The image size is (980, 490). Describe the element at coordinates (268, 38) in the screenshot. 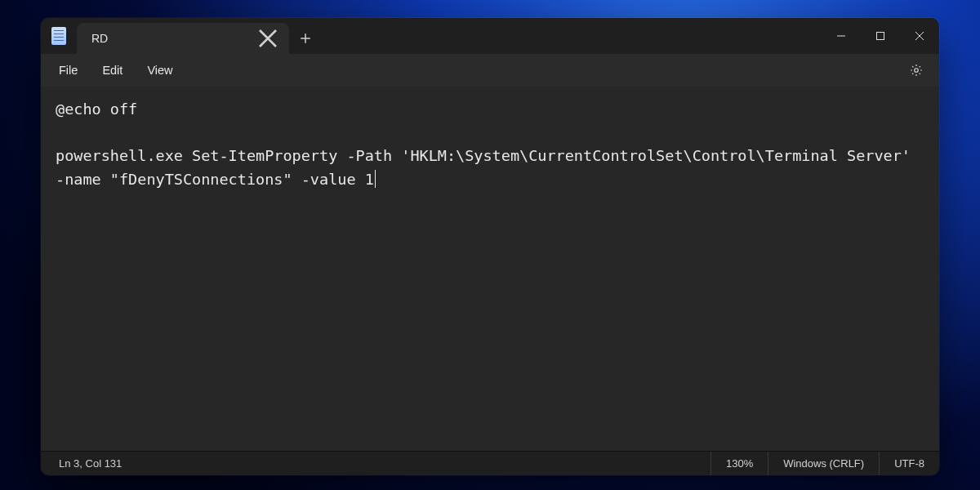

I see `close-tab-button` at that location.